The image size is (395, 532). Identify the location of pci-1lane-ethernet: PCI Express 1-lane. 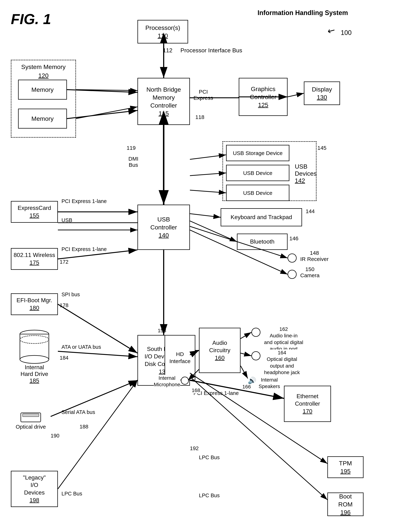
(216, 393).